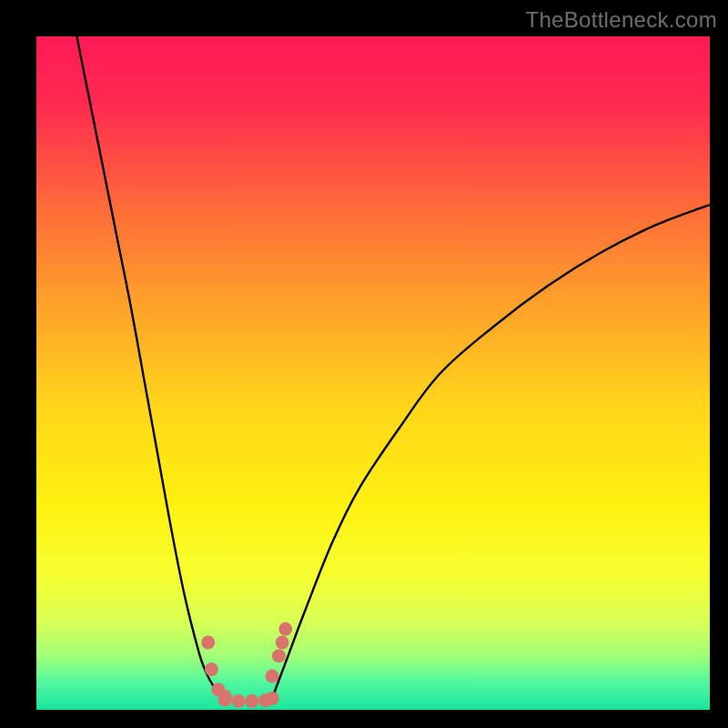 The width and height of the screenshot is (728, 728). Describe the element at coordinates (621, 20) in the screenshot. I see `watermark-text: TheBottleneck.com` at that location.